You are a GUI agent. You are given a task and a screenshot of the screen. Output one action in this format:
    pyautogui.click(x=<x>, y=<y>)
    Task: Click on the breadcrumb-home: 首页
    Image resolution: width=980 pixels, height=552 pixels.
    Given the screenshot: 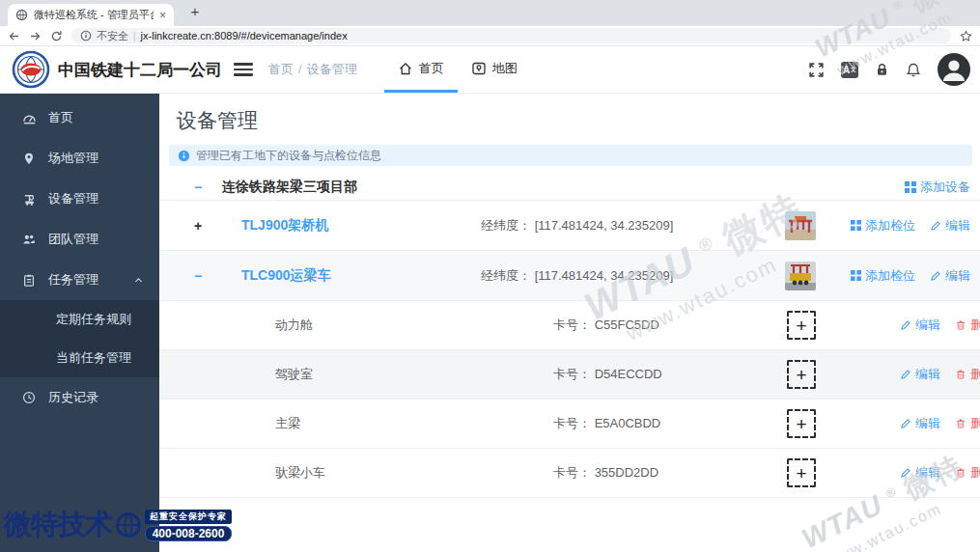 What is the action you would take?
    pyautogui.click(x=281, y=69)
    